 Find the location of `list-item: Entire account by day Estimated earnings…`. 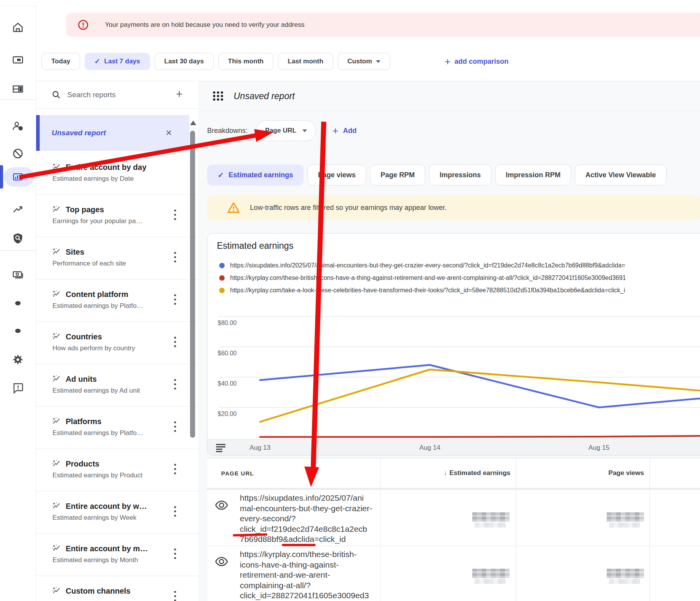

list-item: Entire account by day Estimated earnings… is located at coordinates (117, 173).